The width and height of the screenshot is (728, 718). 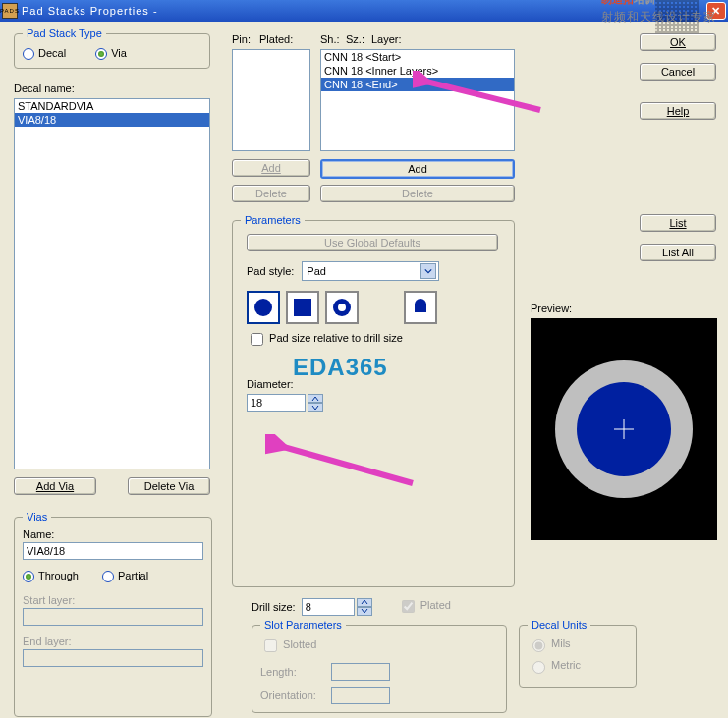 What do you see at coordinates (387, 39) in the screenshot?
I see `col-layer: Layer:` at bounding box center [387, 39].